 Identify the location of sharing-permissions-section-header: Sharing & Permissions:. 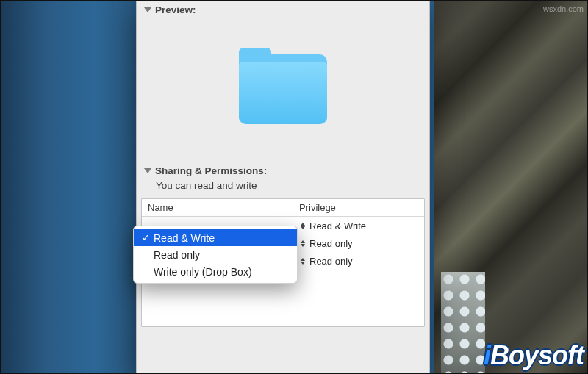
(283, 170).